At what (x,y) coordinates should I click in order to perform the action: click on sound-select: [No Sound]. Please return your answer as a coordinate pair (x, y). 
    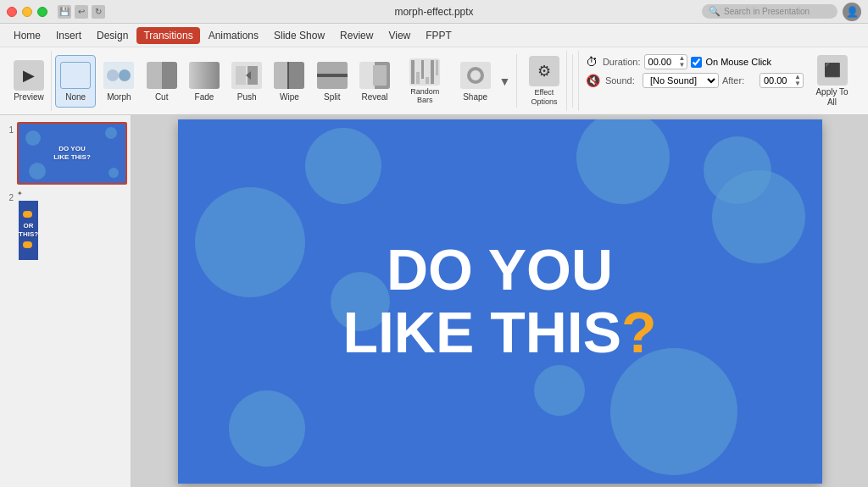
    Looking at the image, I should click on (681, 80).